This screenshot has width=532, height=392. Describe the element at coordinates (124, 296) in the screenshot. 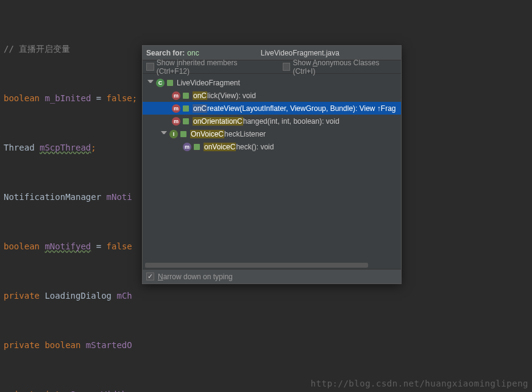

I see `field: mCh` at that location.